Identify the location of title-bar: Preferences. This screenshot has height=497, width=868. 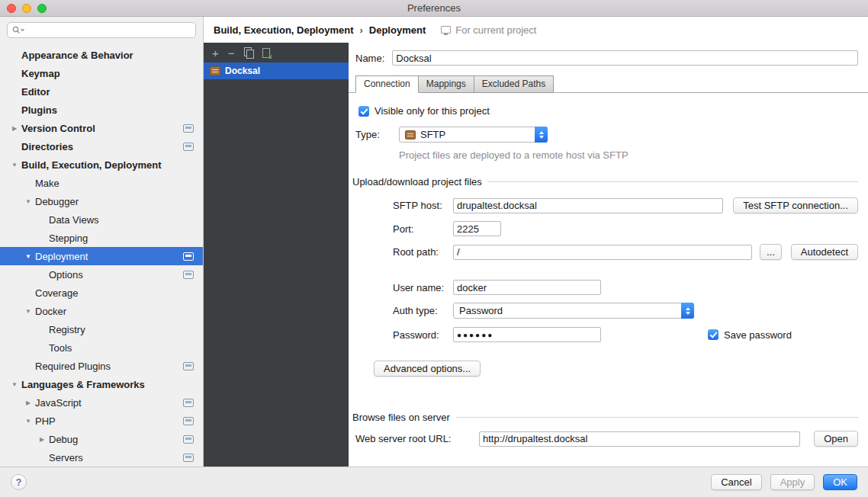
(434, 8).